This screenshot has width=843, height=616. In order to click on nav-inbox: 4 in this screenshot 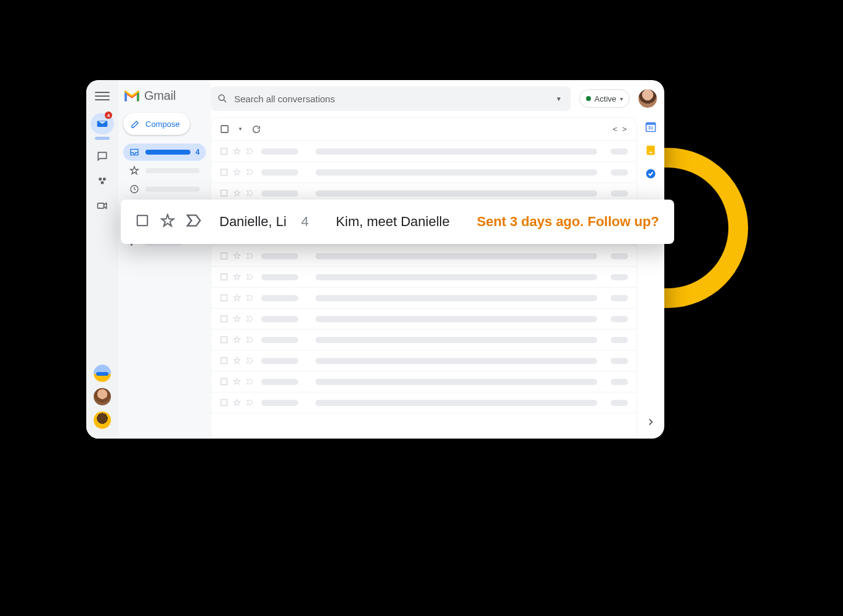, I will do `click(165, 152)`.